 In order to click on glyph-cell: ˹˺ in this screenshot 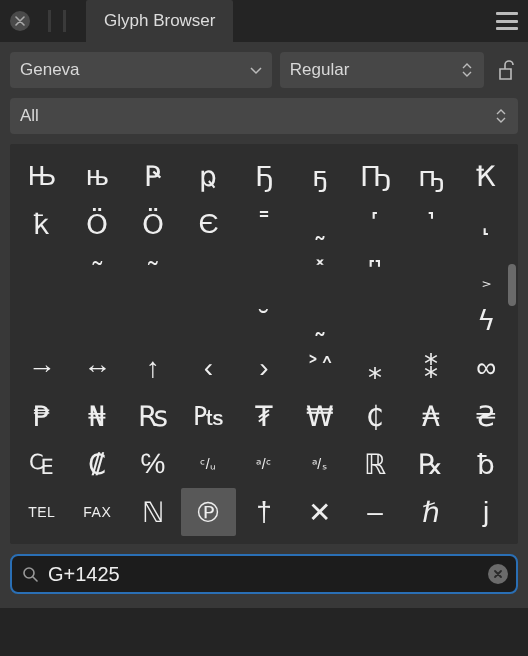, I will do `click(375, 272)`.